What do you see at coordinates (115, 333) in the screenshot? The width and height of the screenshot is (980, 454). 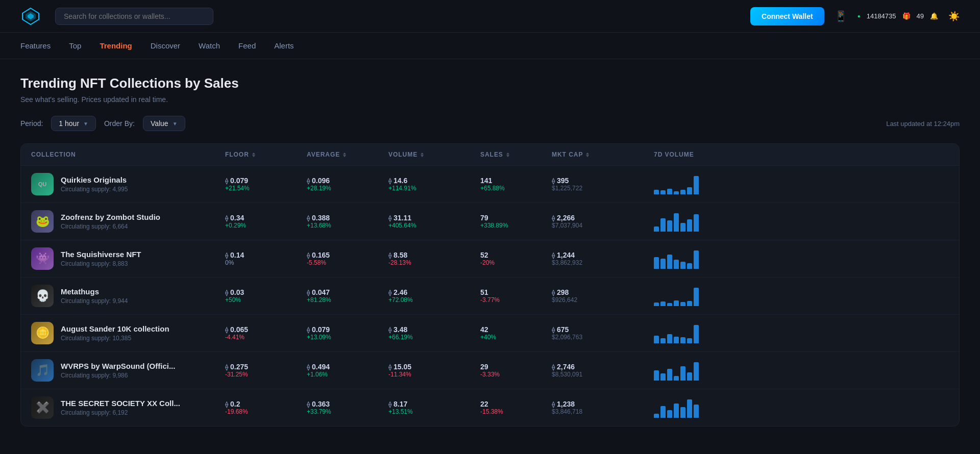 I see `collection-info: August Sander 10K collection Circulating…` at bounding box center [115, 333].